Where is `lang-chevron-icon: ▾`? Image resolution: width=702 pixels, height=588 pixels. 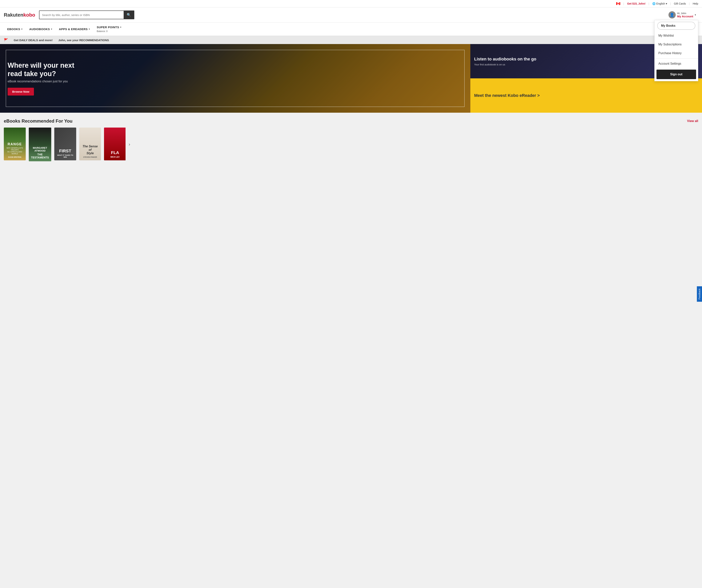
lang-chevron-icon: ▾ is located at coordinates (667, 3).